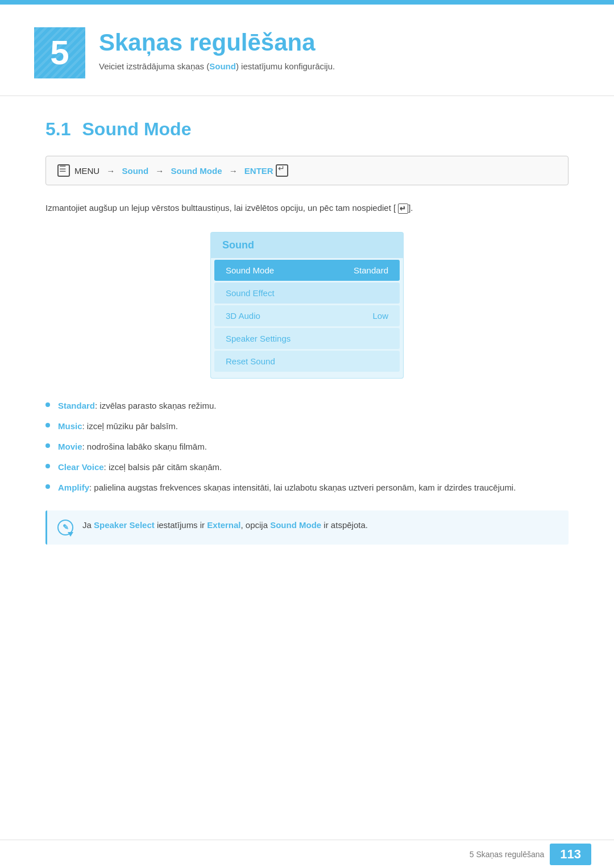 The width and height of the screenshot is (614, 868). What do you see at coordinates (124, 525) in the screenshot?
I see `note-bold1: Speaker Select` at bounding box center [124, 525].